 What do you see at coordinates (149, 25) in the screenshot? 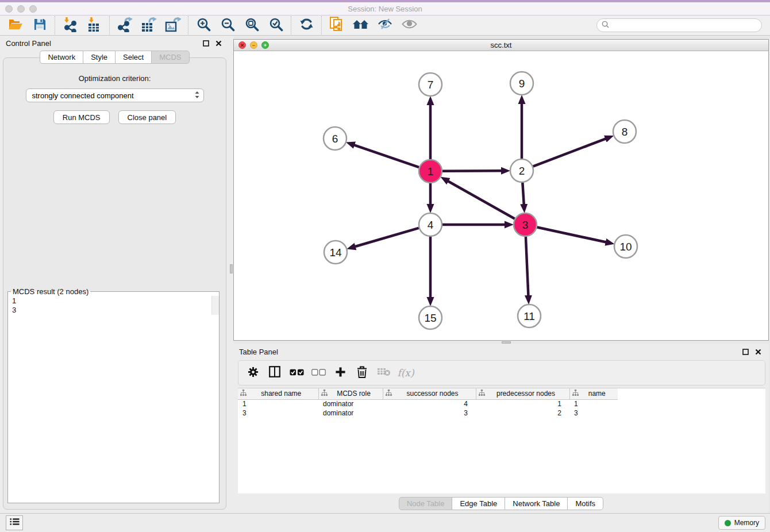
I see `export-table-button` at bounding box center [149, 25].